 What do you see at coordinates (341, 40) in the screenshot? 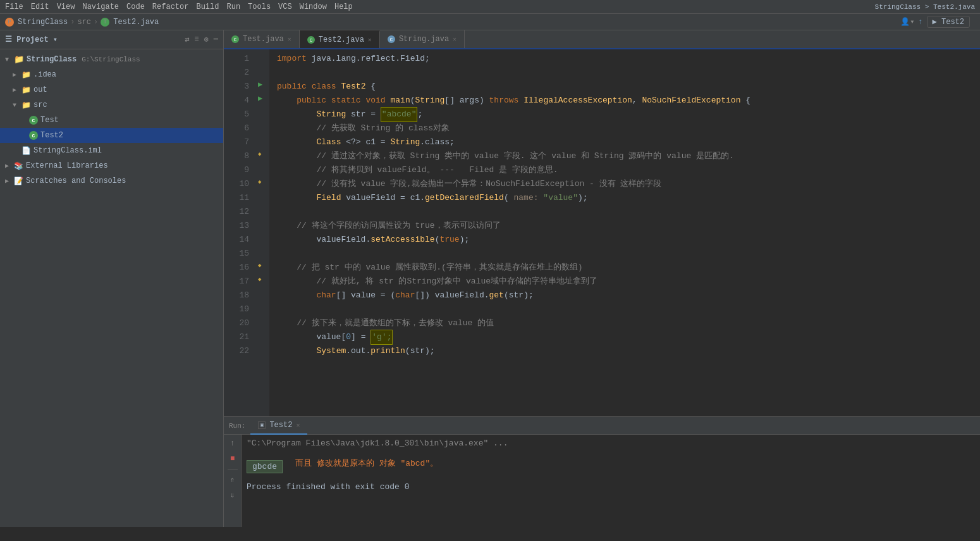
I see `tab-label-test2: Test2.java` at bounding box center [341, 40].